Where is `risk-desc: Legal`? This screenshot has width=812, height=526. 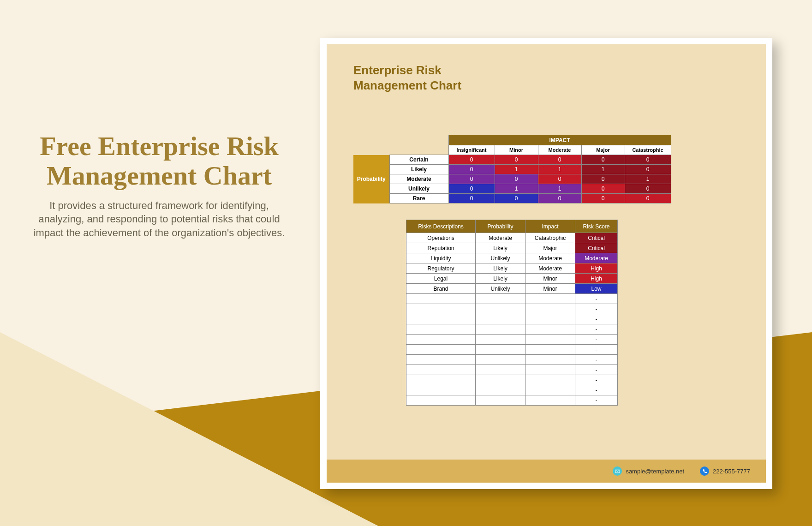 risk-desc: Legal is located at coordinates (441, 279).